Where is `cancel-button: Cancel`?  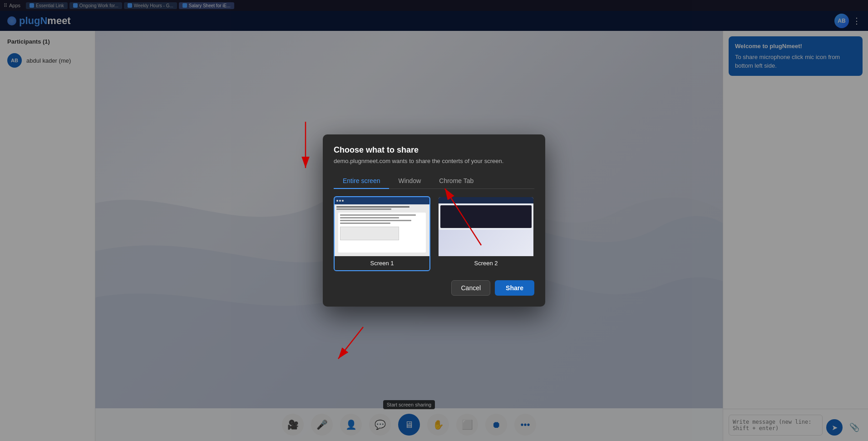 cancel-button: Cancel is located at coordinates (471, 288).